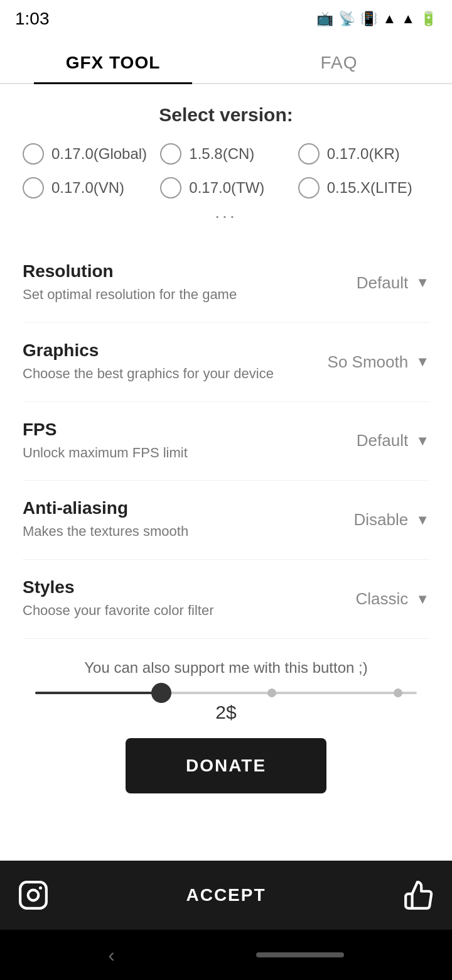  What do you see at coordinates (393, 283) in the screenshot?
I see `resolution-dropdown: Default ▼` at bounding box center [393, 283].